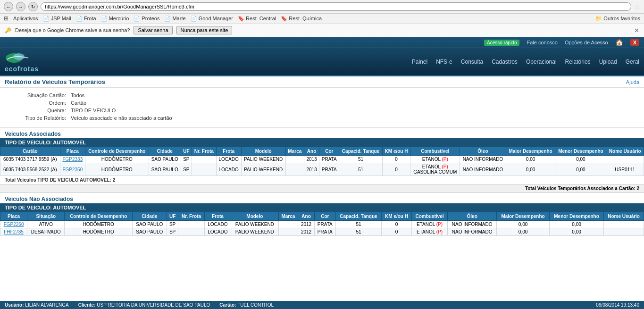 The height and width of the screenshot is (309, 644). I want to click on cell-cor: PRATA, so click(329, 159).